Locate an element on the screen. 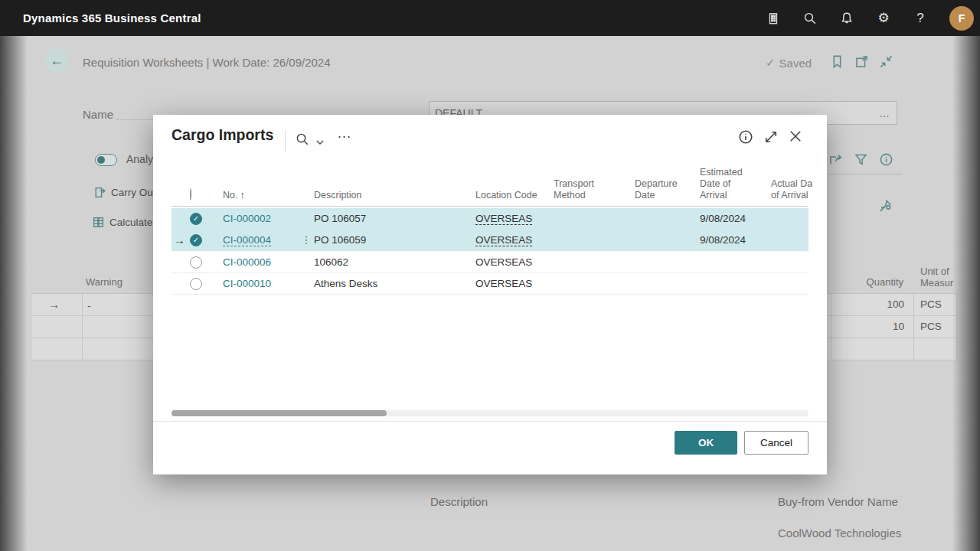 The height and width of the screenshot is (551, 980). chevron-down-icon is located at coordinates (320, 142).